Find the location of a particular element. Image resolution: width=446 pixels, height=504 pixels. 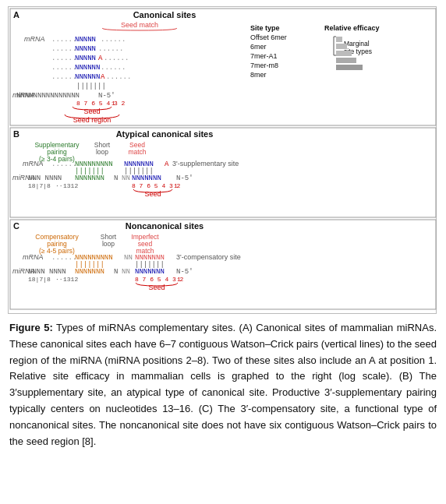

svg-text: Marginal is located at coordinates (357, 44).